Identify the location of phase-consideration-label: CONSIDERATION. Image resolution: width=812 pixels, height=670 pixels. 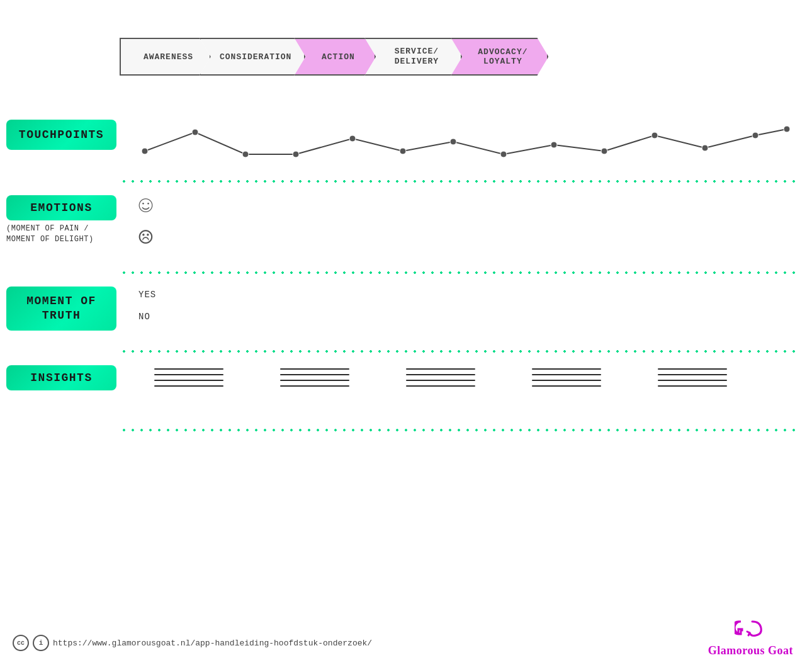
(256, 57).